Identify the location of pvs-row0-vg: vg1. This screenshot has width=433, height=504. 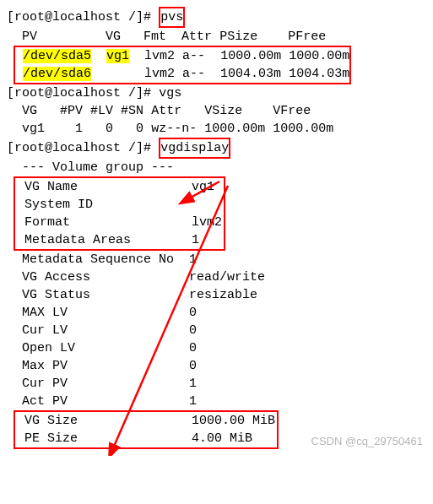
(118, 56).